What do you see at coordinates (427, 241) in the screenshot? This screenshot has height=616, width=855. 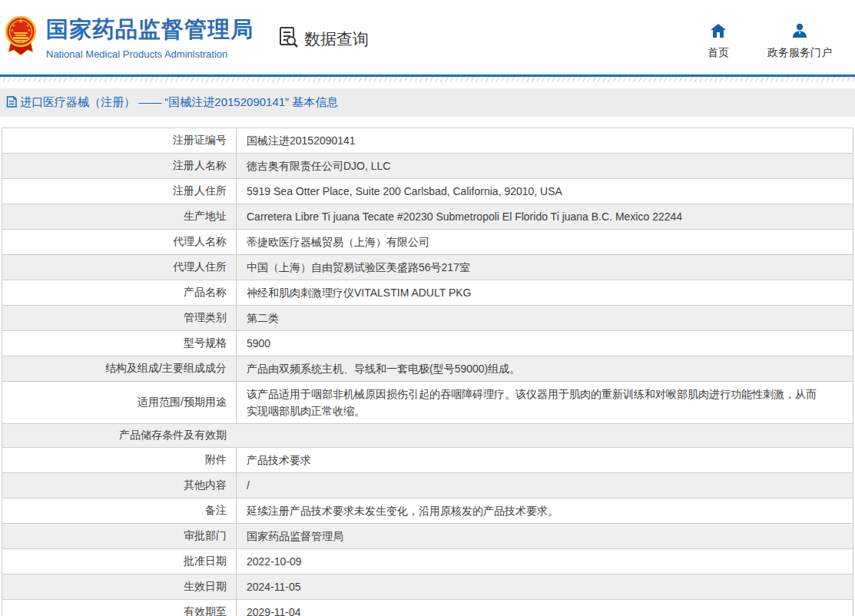 I see `table-row: 代理人名称 蒂捷欧医疗器械贸易（上海）有限公司` at bounding box center [427, 241].